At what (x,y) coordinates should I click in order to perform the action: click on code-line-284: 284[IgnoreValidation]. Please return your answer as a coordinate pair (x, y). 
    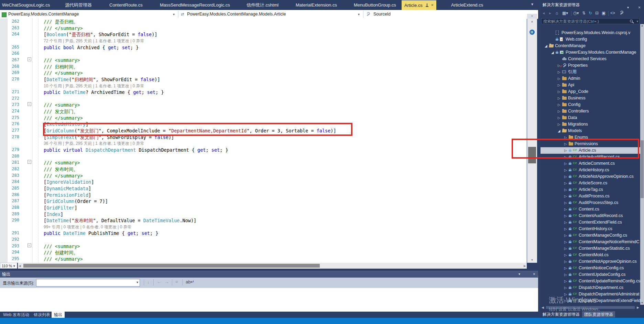
    Looking at the image, I should click on (263, 182).